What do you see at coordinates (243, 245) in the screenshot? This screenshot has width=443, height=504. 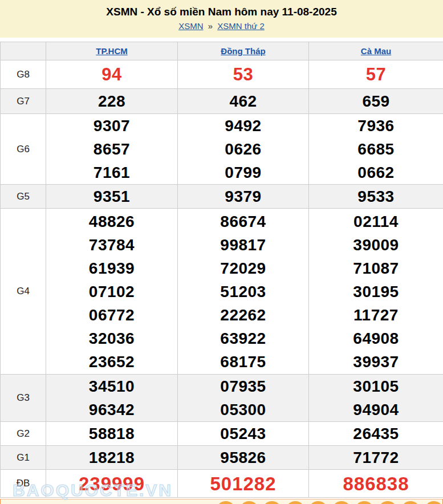 I see `prize-number: 99817` at bounding box center [243, 245].